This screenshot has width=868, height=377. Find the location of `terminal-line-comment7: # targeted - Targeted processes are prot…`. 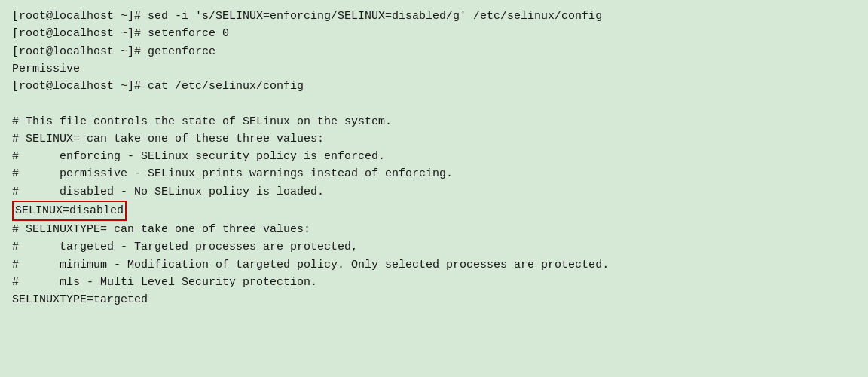

terminal-line-comment7: # targeted - Targeted processes are prot… is located at coordinates (434, 247).